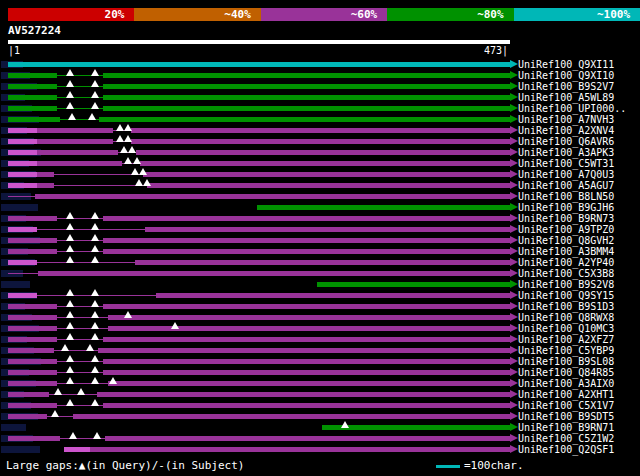 The width and height of the screenshot is (640, 476). Describe the element at coordinates (320, 120) in the screenshot. I see `alignment-row: UniRef100_A7NVH3` at that location.